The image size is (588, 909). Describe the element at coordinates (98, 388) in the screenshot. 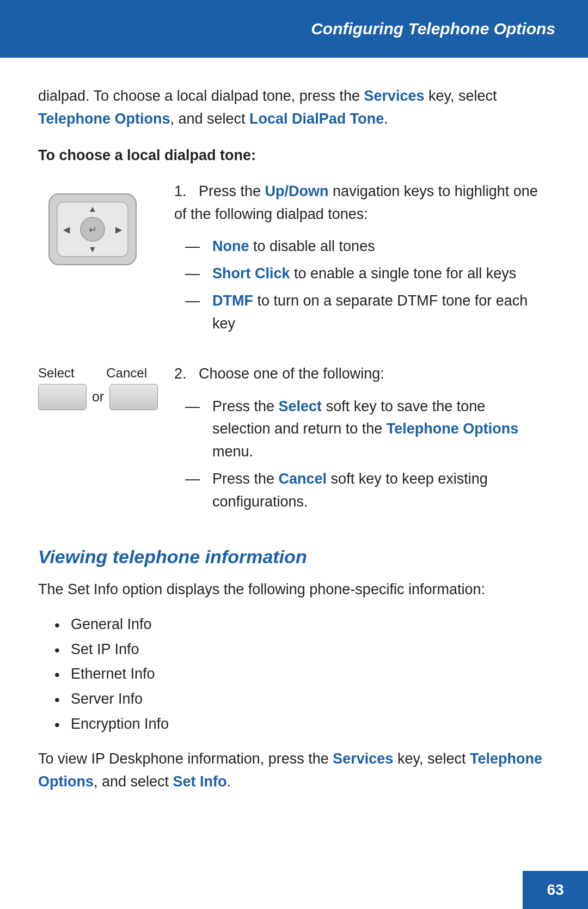

I see `softkey-image-area: Select Cancel or` at that location.